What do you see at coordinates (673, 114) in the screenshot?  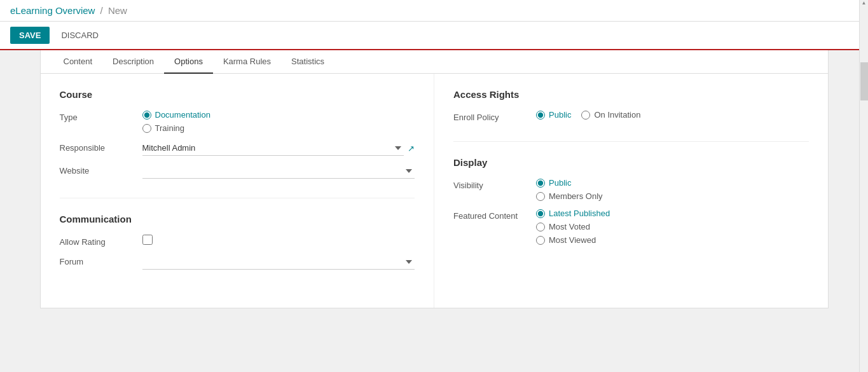 I see `enroll-policy-options: Public On Invitation` at bounding box center [673, 114].